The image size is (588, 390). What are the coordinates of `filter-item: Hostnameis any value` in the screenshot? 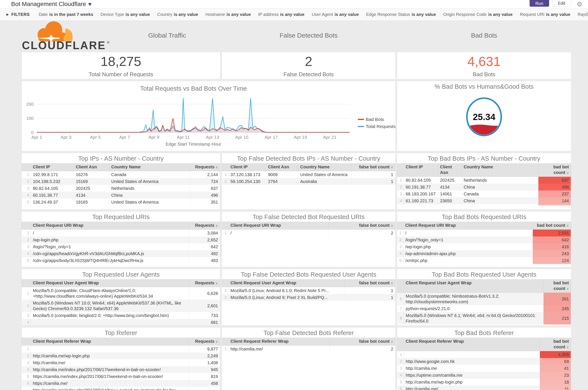 It's located at (228, 14).